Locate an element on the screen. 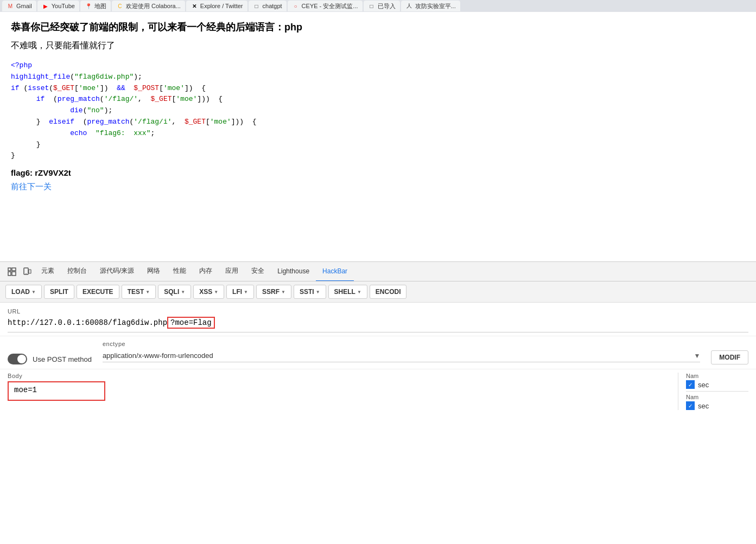 The width and height of the screenshot is (756, 544). code-line-2: highlight_file("flag6diw.php"); is located at coordinates (378, 77).